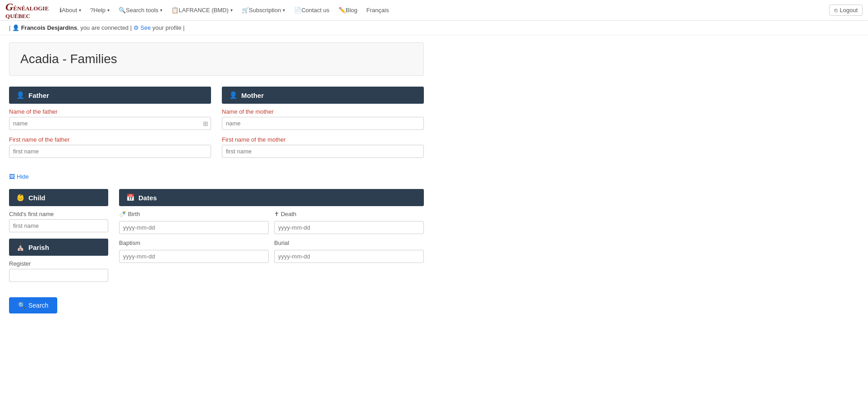 This screenshot has width=868, height=410. Describe the element at coordinates (110, 95) in the screenshot. I see `father-header: 👤 Father` at that location.